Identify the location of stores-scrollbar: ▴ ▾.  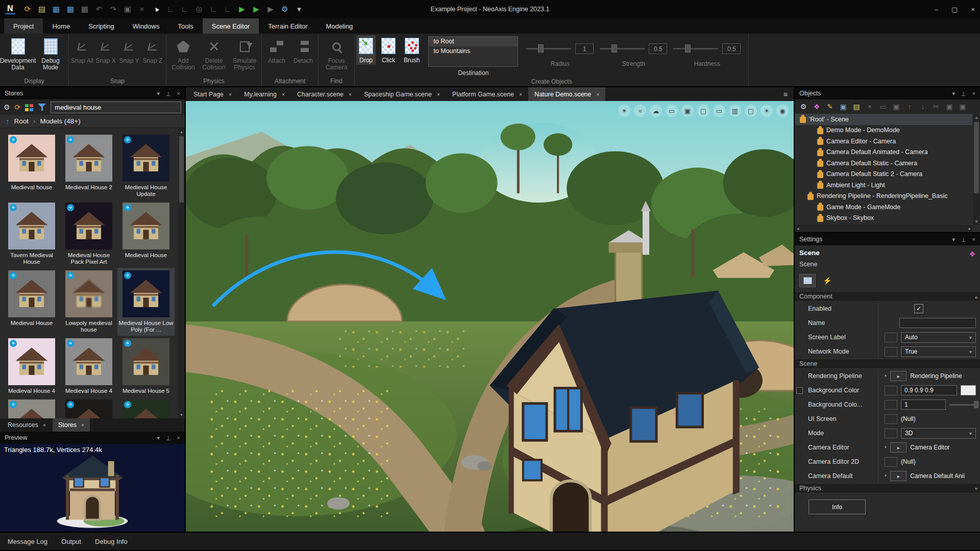
(182, 273).